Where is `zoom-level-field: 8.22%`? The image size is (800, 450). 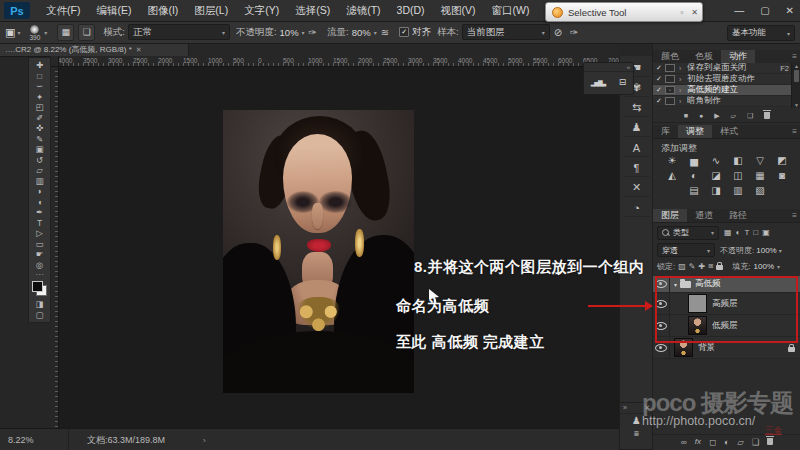 zoom-level-field: 8.22% is located at coordinates (34, 440).